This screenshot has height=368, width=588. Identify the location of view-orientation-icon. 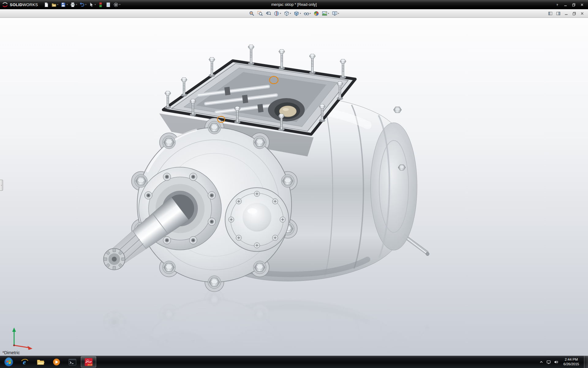
(286, 13).